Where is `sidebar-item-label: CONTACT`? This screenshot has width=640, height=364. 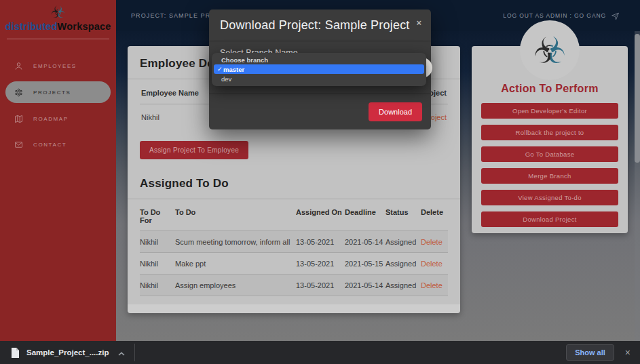 sidebar-item-label: CONTACT is located at coordinates (50, 145).